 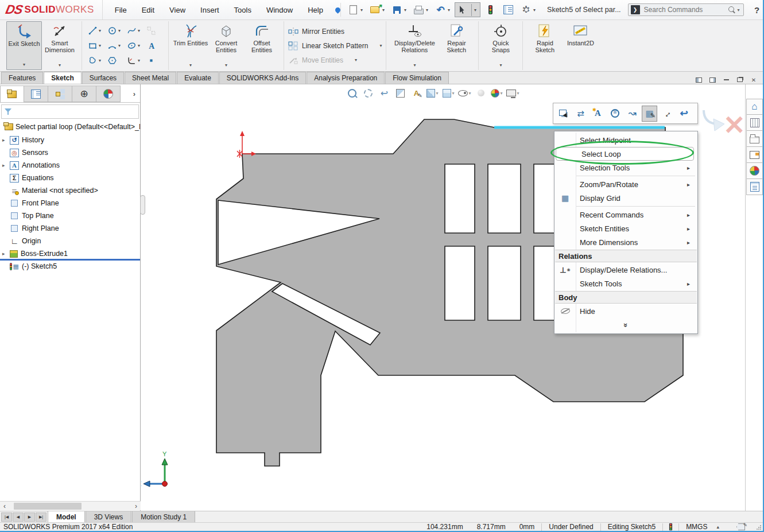 What do you see at coordinates (67, 517) in the screenshot?
I see `model-tab: Model` at bounding box center [67, 517].